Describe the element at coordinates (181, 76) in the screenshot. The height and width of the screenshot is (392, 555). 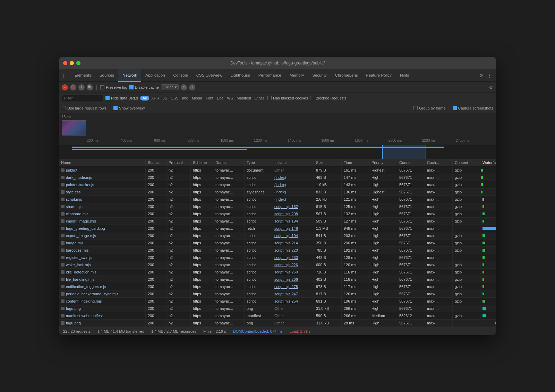
I see `tab-console: Console` at that location.